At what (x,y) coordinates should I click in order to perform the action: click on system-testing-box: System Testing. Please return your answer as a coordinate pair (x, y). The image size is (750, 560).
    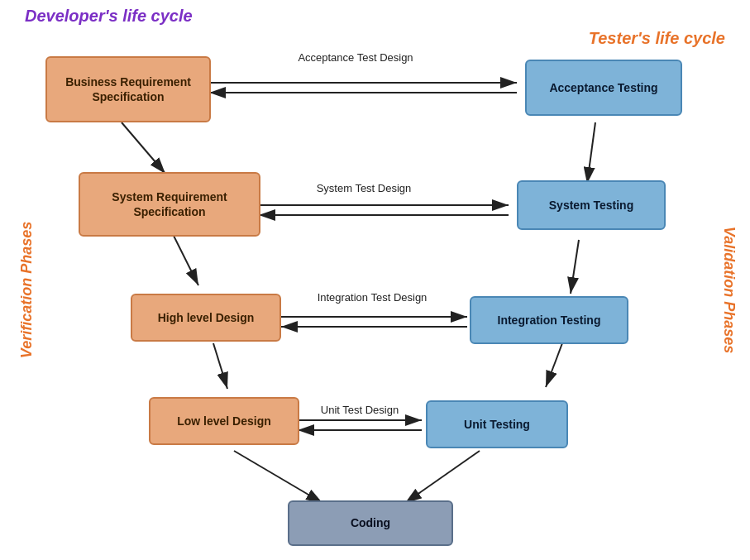
    Looking at the image, I should click on (591, 205).